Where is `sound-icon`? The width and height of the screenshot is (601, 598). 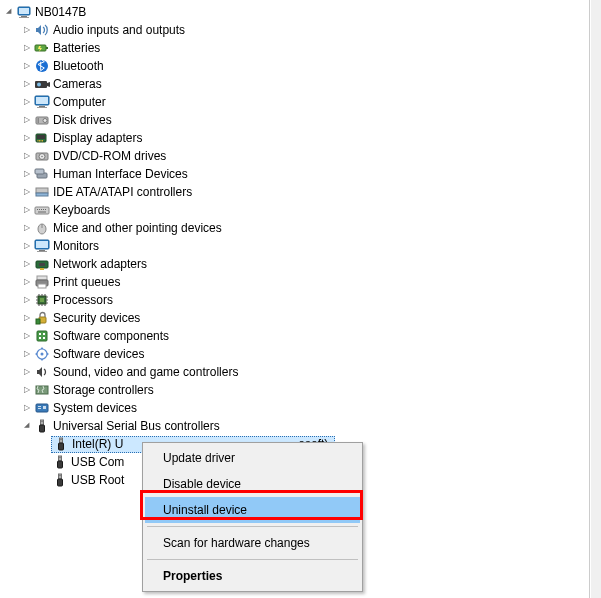 sound-icon is located at coordinates (42, 372).